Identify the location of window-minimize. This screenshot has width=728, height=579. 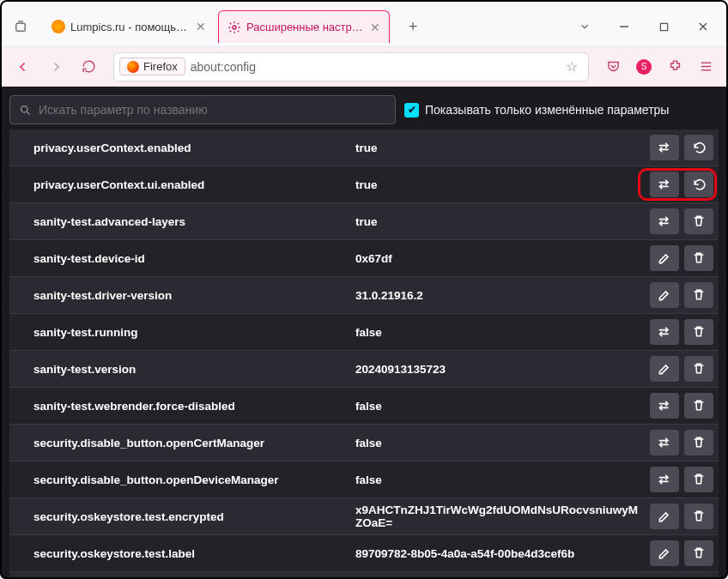
(624, 27).